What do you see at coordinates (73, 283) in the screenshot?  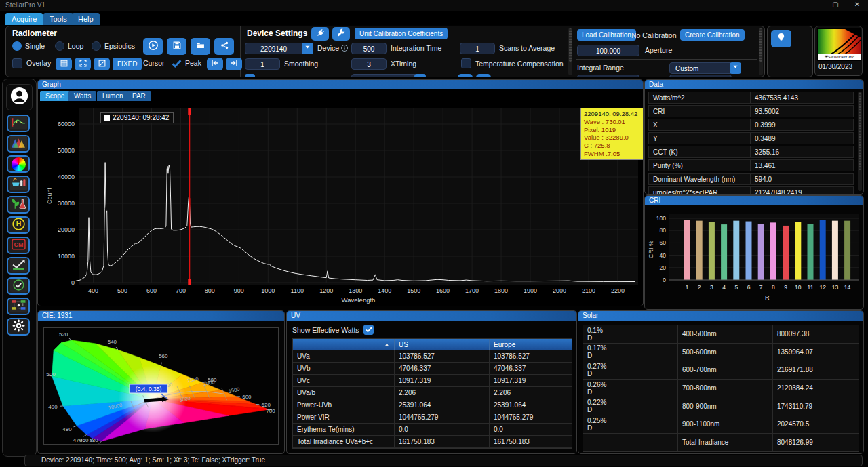 I see `svg-text: 0` at bounding box center [73, 283].